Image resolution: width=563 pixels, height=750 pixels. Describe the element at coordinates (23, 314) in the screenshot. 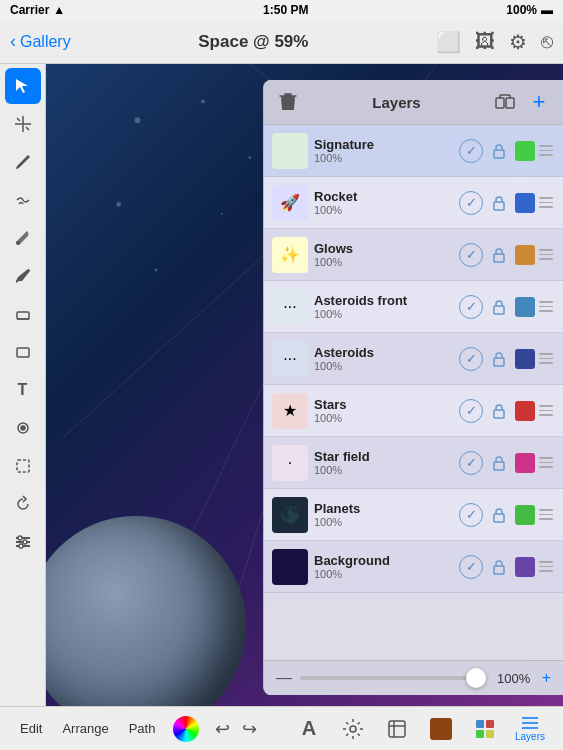

I see `eraser-tool` at that location.